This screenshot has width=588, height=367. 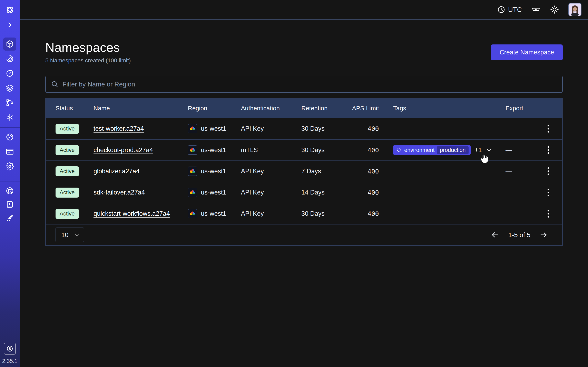 What do you see at coordinates (495, 235) in the screenshot?
I see `prev-page-button` at bounding box center [495, 235].